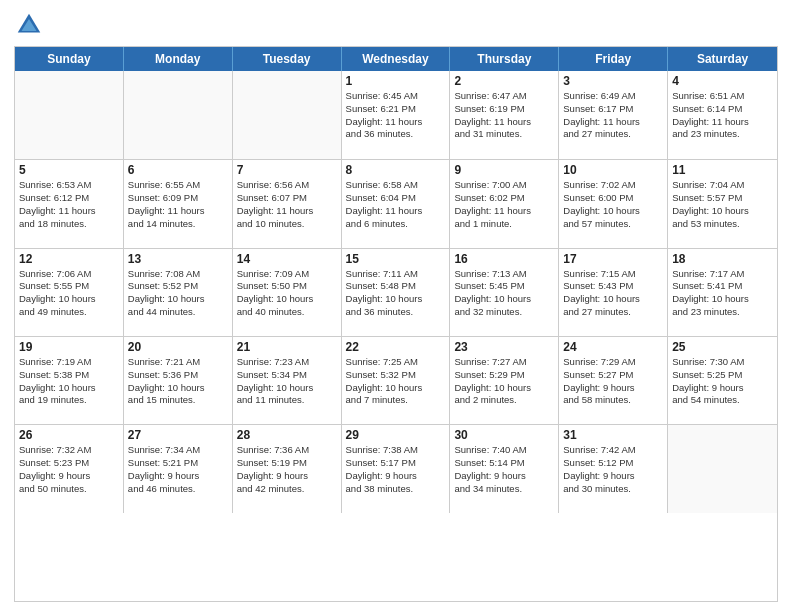 This screenshot has height=612, width=792. What do you see at coordinates (504, 435) in the screenshot?
I see `day-number: 30` at bounding box center [504, 435].